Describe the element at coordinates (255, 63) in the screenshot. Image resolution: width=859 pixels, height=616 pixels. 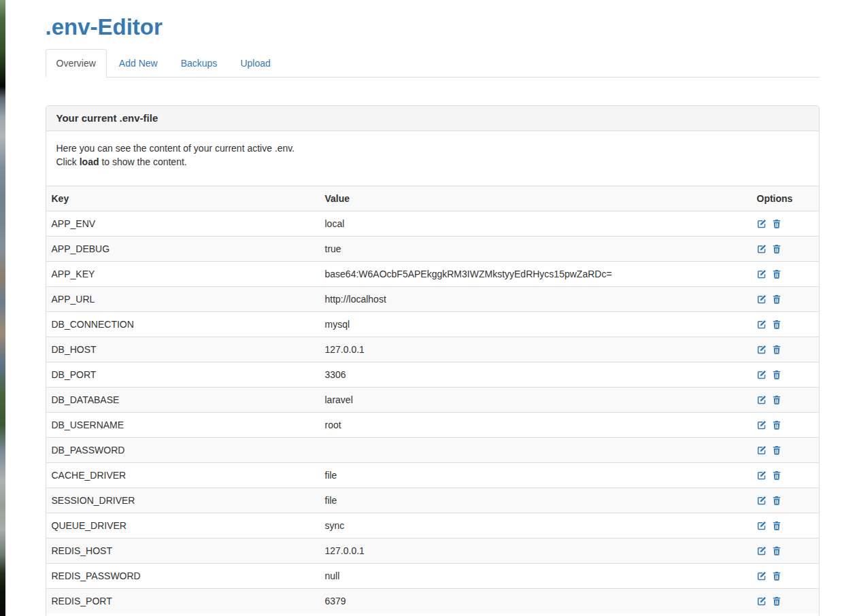
I see `tab-upload: Upload` at that location.